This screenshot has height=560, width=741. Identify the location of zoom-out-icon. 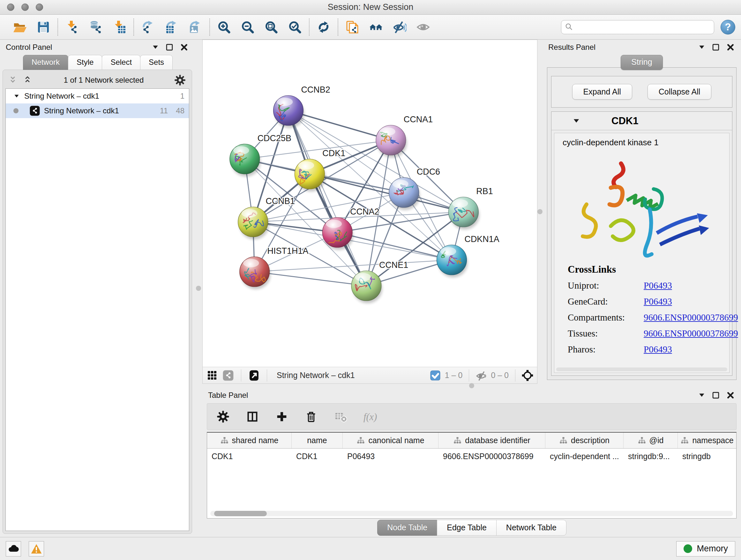
(248, 27).